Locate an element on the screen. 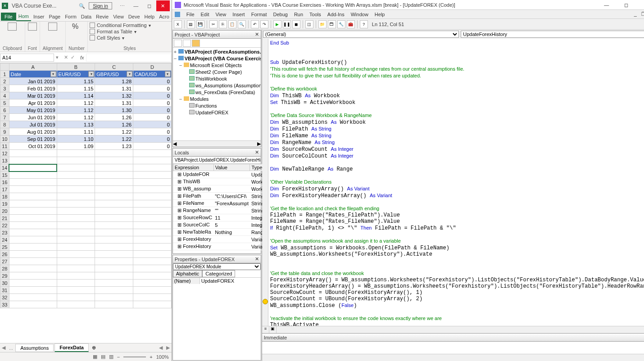  file-tab: File is located at coordinates (9, 17).